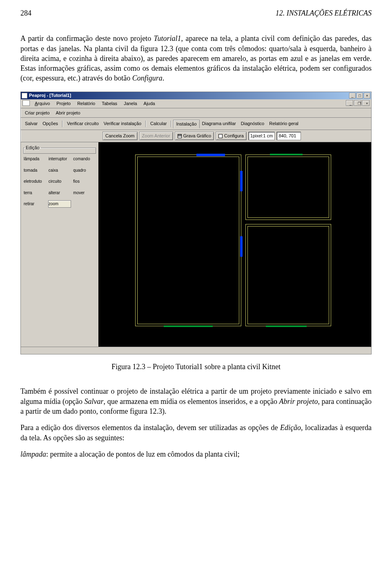 The image size is (392, 585). What do you see at coordinates (196, 433) in the screenshot?
I see `paragraph-edit: Para a edição dos diversos elementos da …` at bounding box center [196, 433].